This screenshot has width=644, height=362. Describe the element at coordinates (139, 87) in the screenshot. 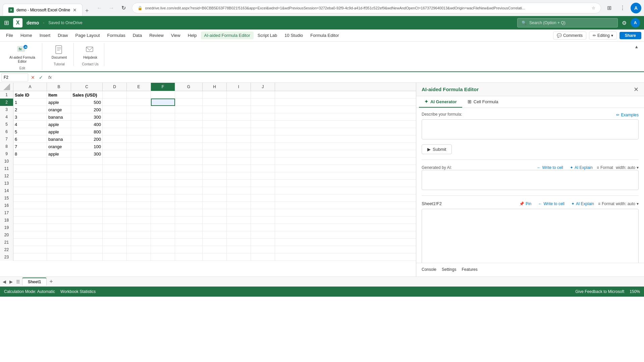

I see `col-header-e: E` at that location.